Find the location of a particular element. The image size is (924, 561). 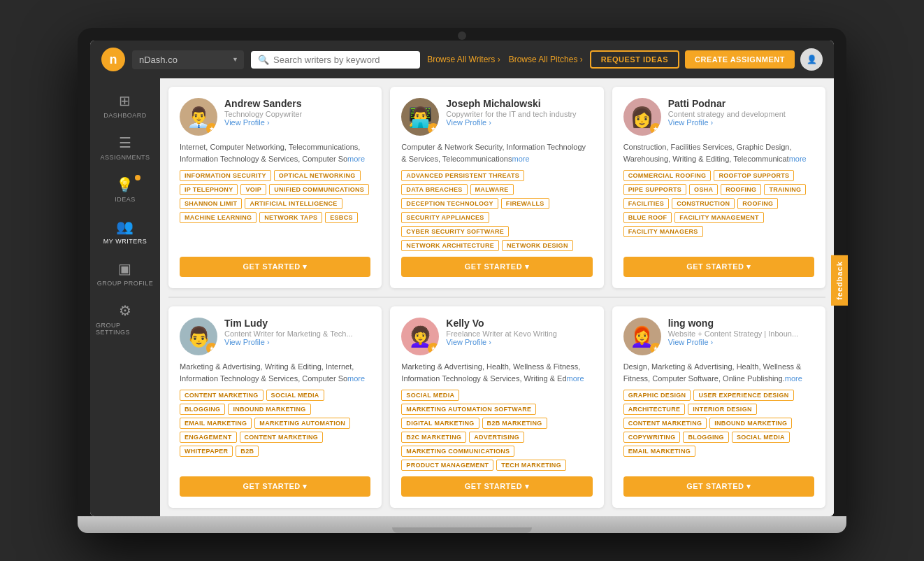

sidebar-item-ideas: 💡 IDEAS is located at coordinates (125, 190).